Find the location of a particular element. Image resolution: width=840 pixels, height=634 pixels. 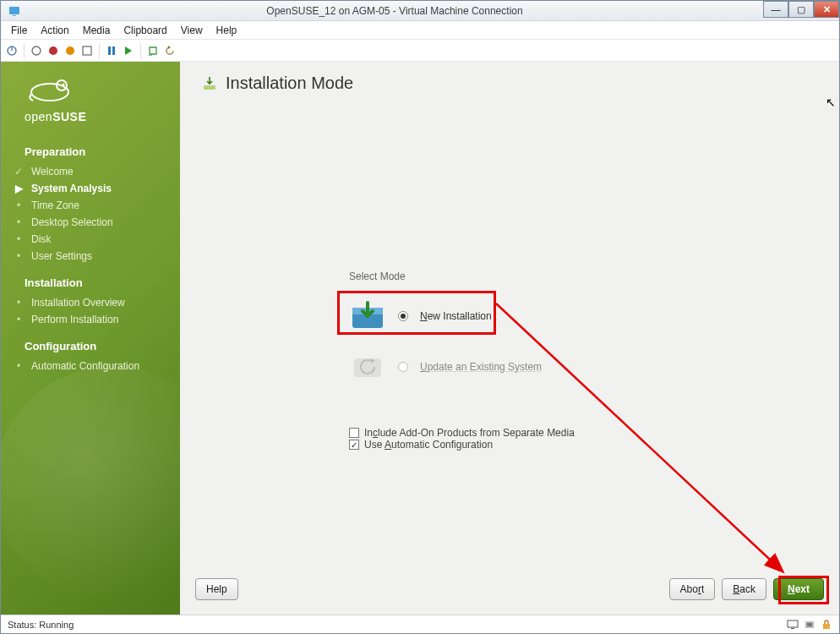

sidebar-item-welcome: ✓Welcome is located at coordinates (96, 172).